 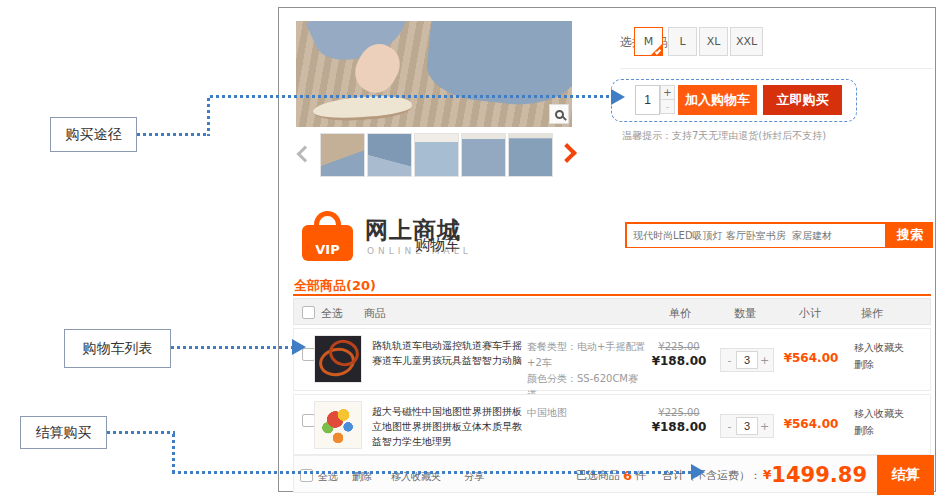 I want to click on return-policy-tip: 温馨提示：支持7天无理由退货(拆封后不支持), so click(x=724, y=136).